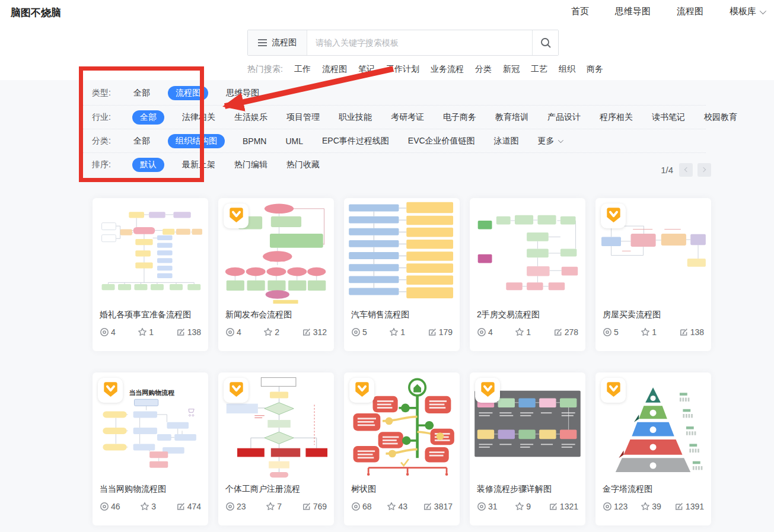 The height and width of the screenshot is (532, 774). I want to click on hot-search-item: 笔记, so click(367, 69).